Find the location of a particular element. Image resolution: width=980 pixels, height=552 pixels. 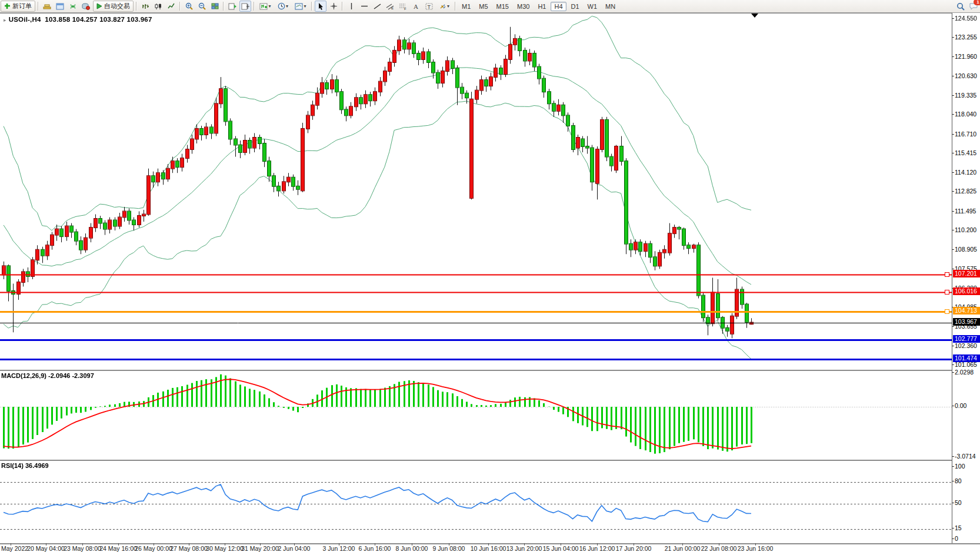

high-value: 104.257 is located at coordinates (85, 19).